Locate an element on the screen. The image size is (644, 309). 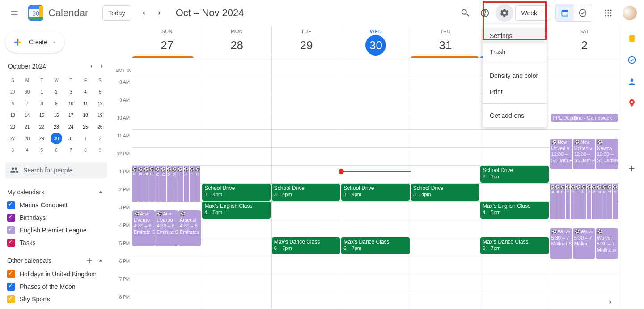
tasks-view-button is located at coordinates (583, 13).